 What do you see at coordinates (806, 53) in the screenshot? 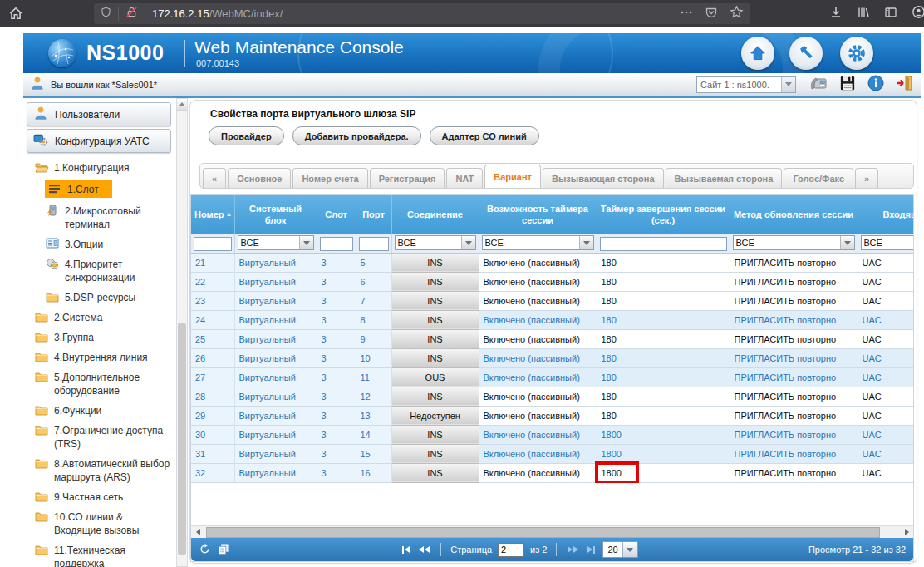
I see `tools-button` at bounding box center [806, 53].